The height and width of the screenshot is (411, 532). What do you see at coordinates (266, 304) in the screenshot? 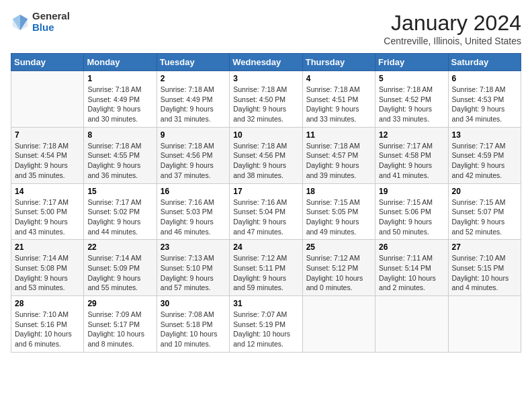
I see `day-number: 31` at bounding box center [266, 304].